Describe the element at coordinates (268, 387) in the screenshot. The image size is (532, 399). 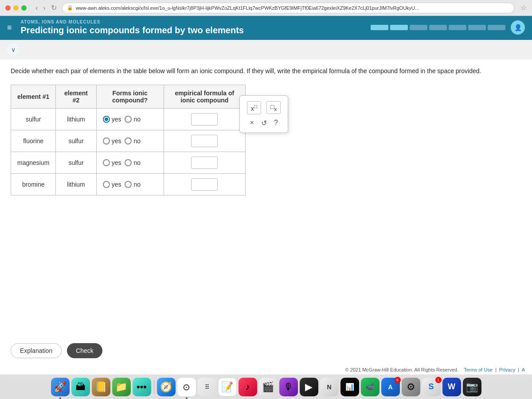
I see `dock-item-video: 🎬` at that location.